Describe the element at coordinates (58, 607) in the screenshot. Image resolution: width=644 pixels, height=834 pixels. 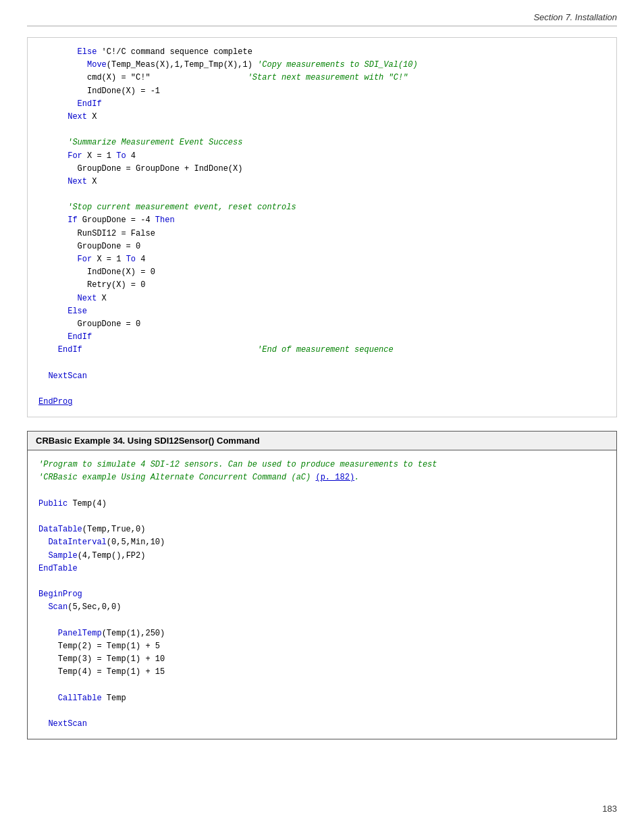
I see `keyword-scan: Scan` at that location.